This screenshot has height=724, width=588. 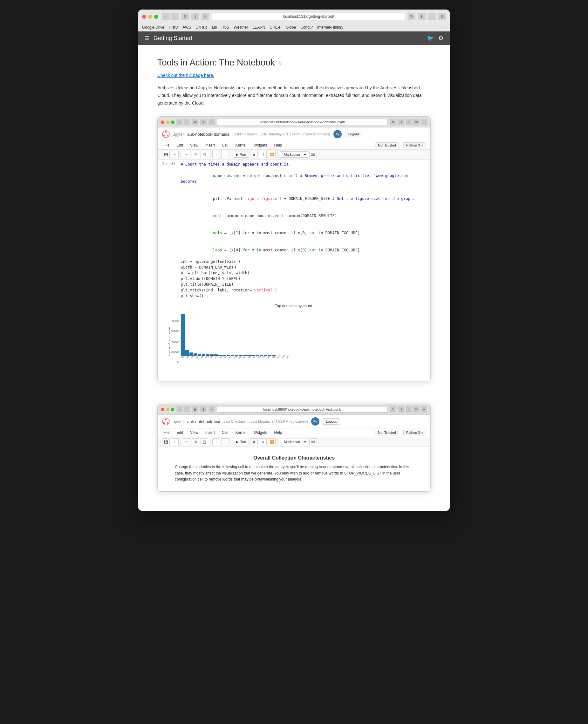 What do you see at coordinates (275, 27) in the screenshot?
I see `bookmark-chef: CHE-F` at bounding box center [275, 27].